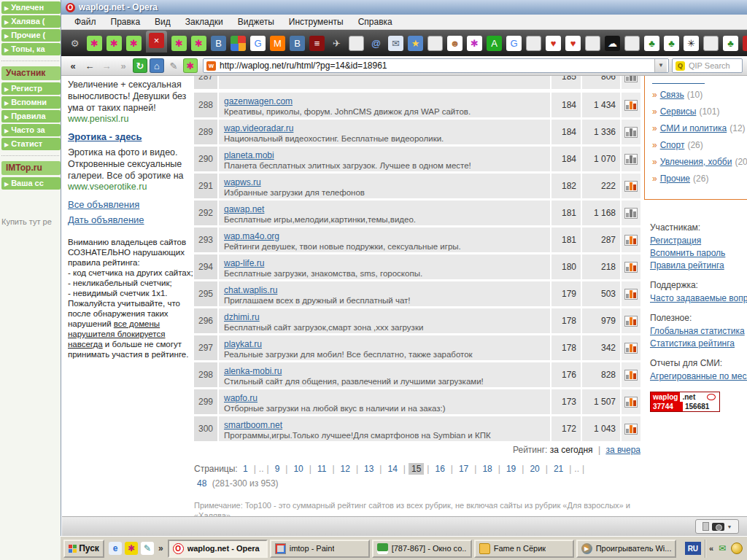  What do you see at coordinates (258, 101) in the screenshot?
I see `site-link: gazenwagen.com` at bounding box center [258, 101].